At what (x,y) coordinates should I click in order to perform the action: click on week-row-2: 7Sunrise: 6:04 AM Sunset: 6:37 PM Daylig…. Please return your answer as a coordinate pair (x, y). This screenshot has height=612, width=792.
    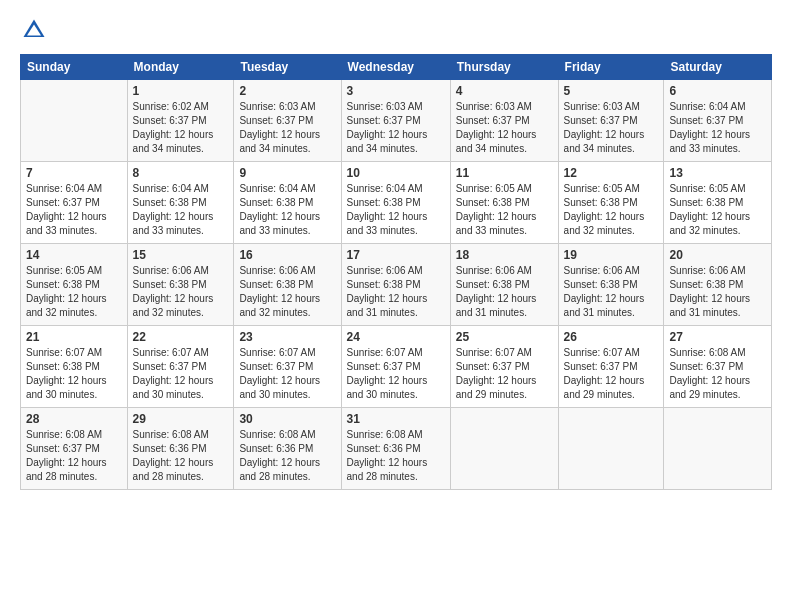
    Looking at the image, I should click on (396, 203).